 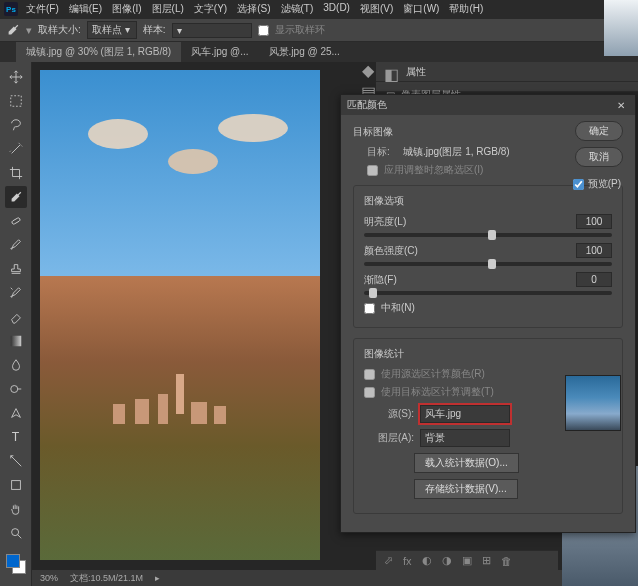 I want to click on menu-select: 选择(S), so click(x=254, y=9).